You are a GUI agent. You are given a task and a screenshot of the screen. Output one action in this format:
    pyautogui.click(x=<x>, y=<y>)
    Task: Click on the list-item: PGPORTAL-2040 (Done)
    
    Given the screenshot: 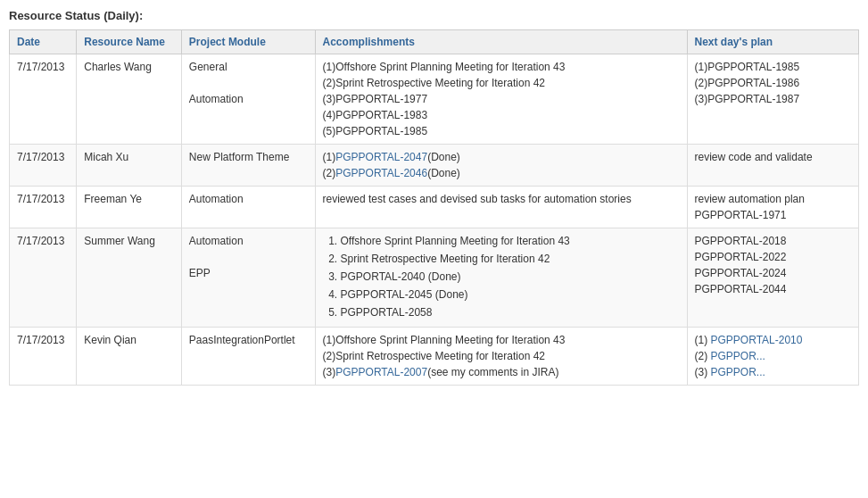 What is the action you would take?
    pyautogui.click(x=510, y=277)
    